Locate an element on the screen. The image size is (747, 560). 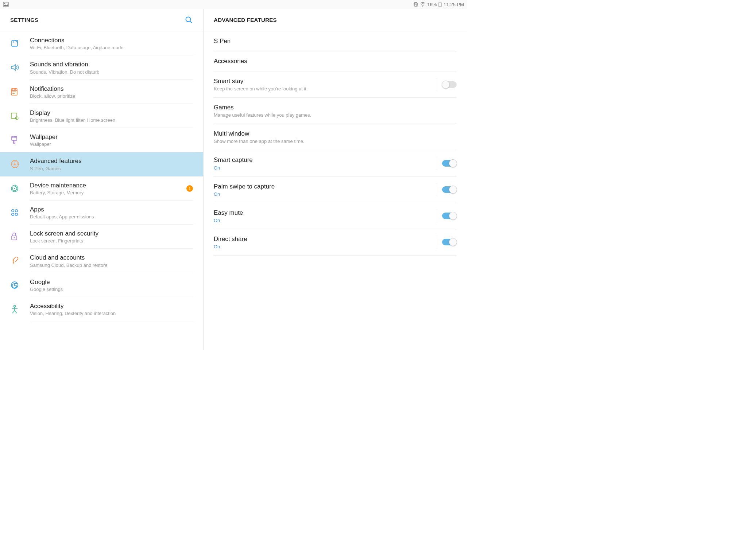
settings-item-subtitle: Default apps, App permissions is located at coordinates (109, 217).